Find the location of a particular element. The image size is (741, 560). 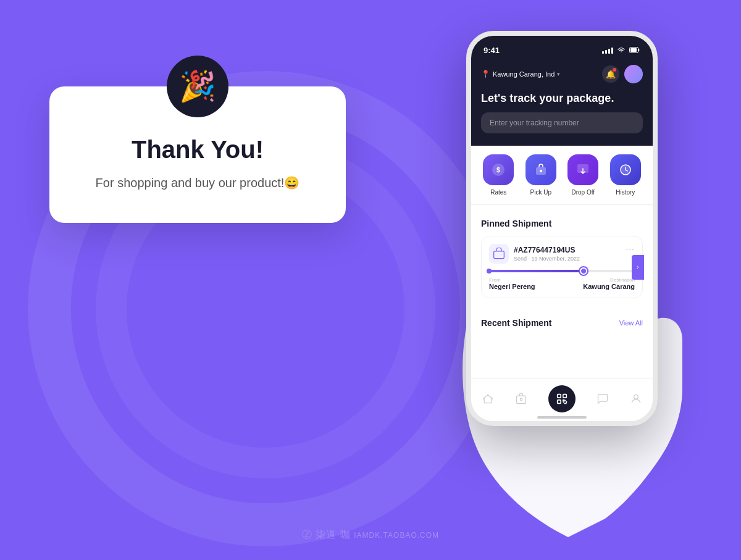

from-location: From Negeri Pereng is located at coordinates (513, 284).